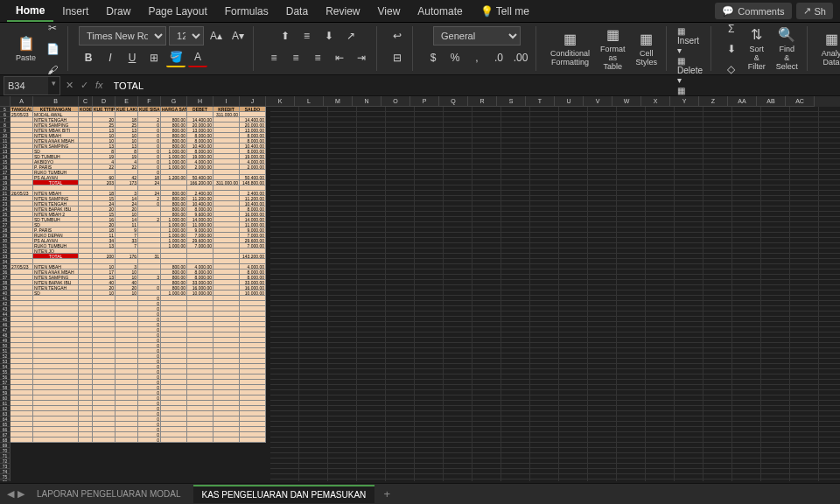 The height and width of the screenshot is (504, 840). Describe the element at coordinates (186, 36) in the screenshot. I see `font-size-select: 12` at that location.